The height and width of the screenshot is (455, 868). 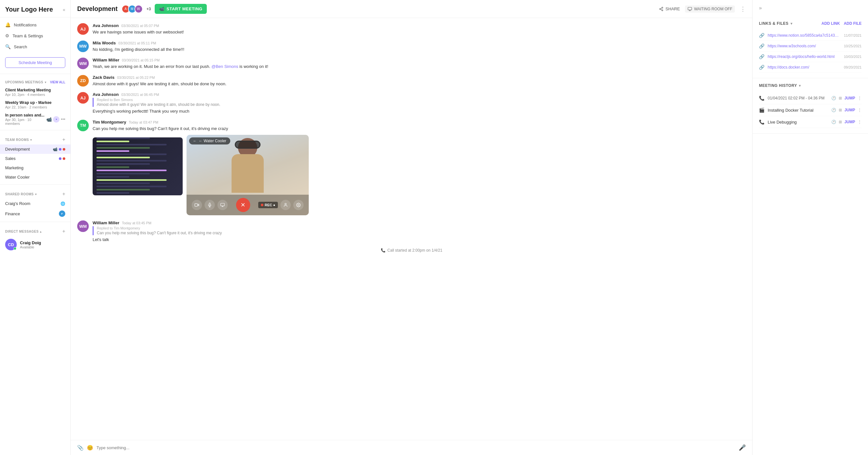 What do you see at coordinates (18, 204) in the screenshot?
I see `room-name: Craig's Room` at bounding box center [18, 204].